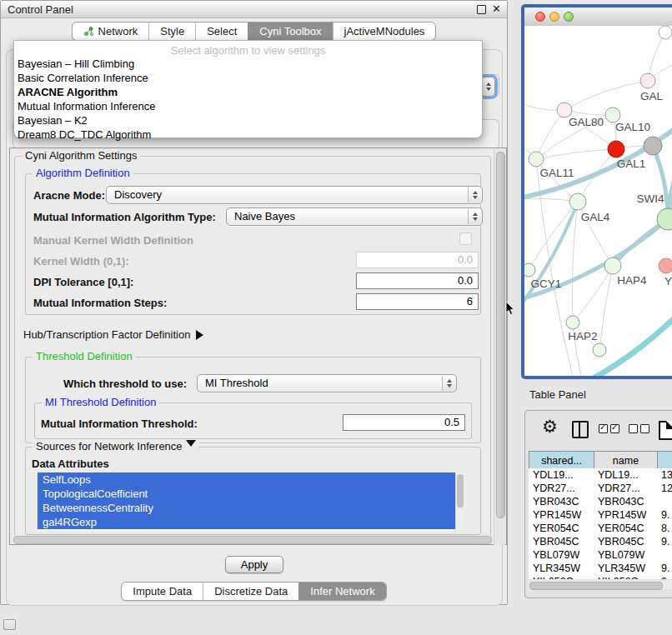 The image size is (672, 635). I want to click on network-node-gal, so click(648, 81).